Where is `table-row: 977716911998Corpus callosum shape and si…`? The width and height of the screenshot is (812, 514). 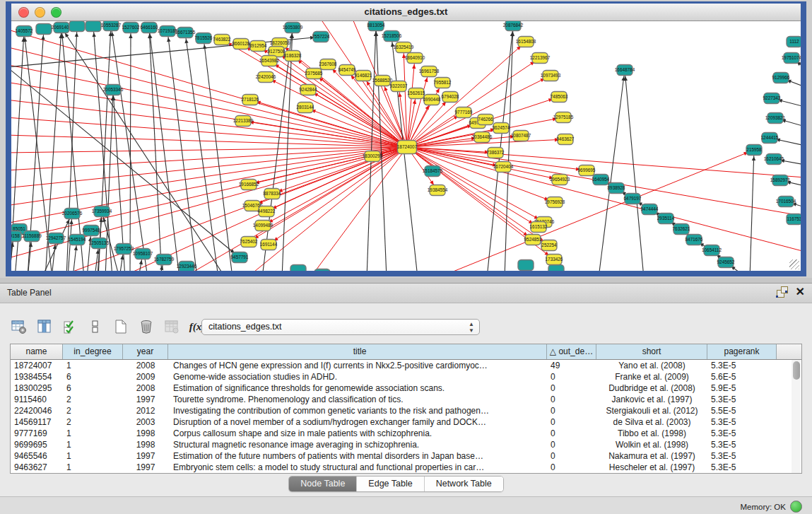
table-row: 977716911998Corpus callosum shape and si… is located at coordinates (406, 433).